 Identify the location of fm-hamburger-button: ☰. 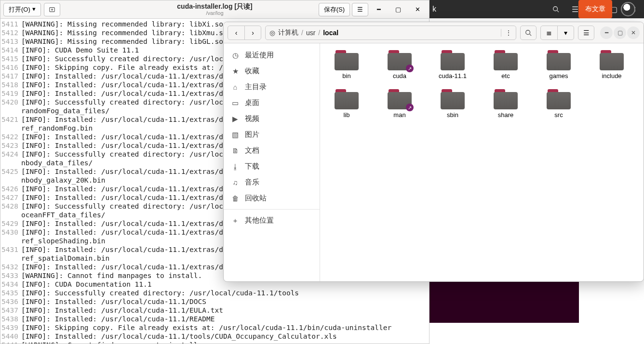
(586, 33).